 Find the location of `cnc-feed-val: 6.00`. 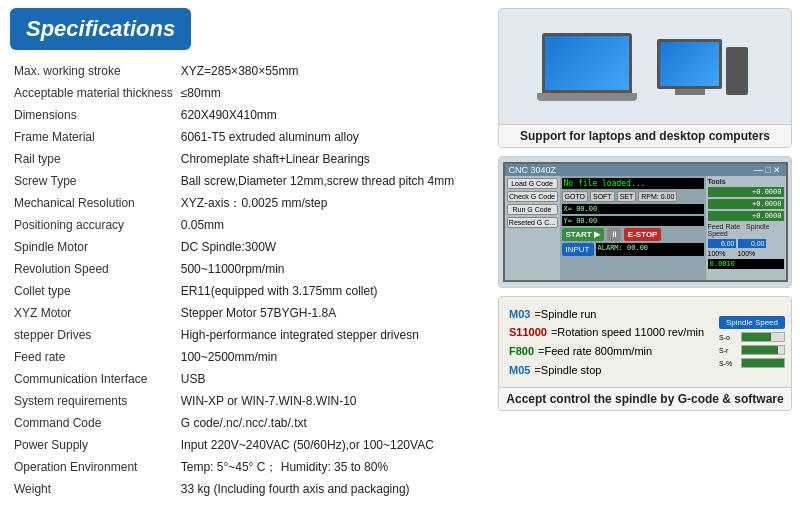

cnc-feed-val: 6.00 is located at coordinates (722, 244).